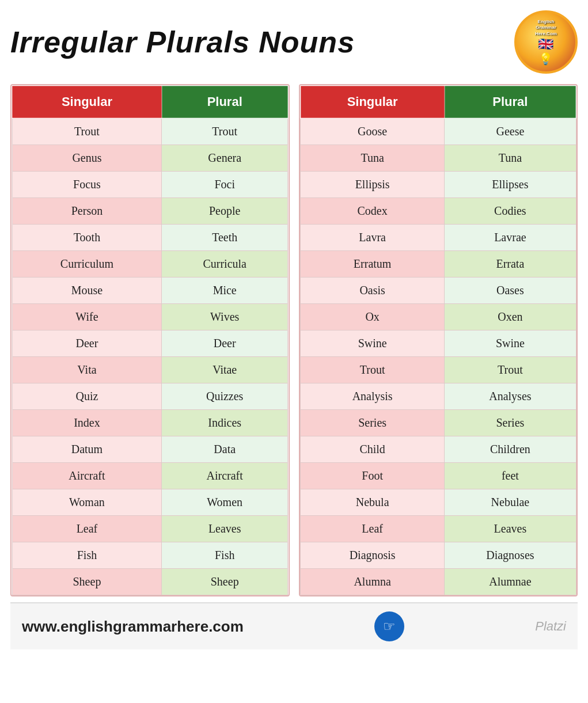 The image size is (588, 703). I want to click on footer-url: www.englishgrammarhere.com, so click(132, 626).